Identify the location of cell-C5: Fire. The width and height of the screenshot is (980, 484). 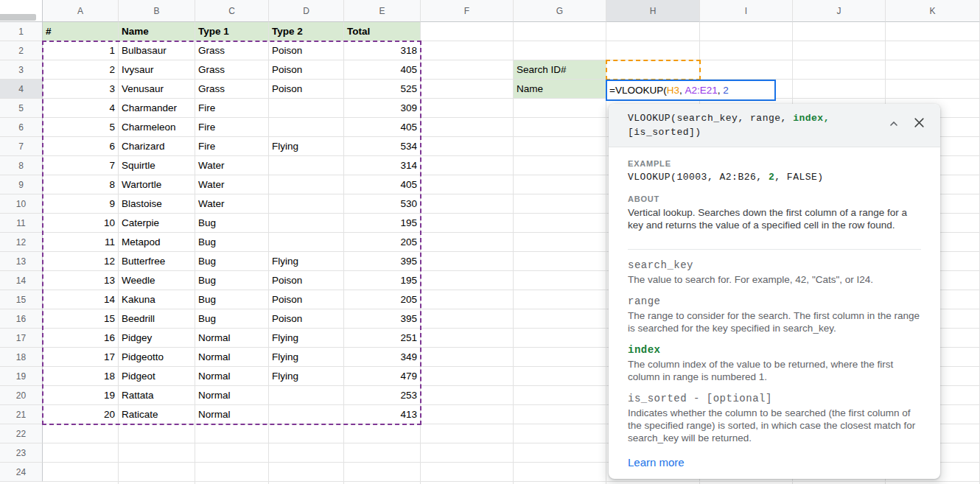
(232, 108).